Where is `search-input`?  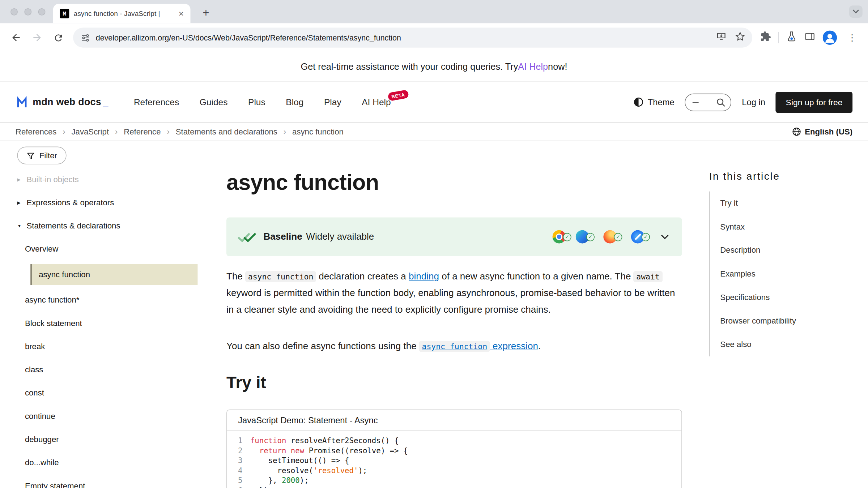
search-input is located at coordinates (708, 102).